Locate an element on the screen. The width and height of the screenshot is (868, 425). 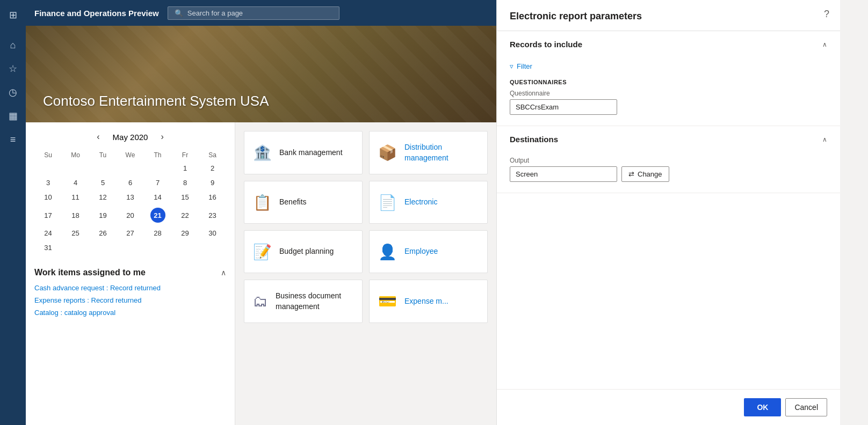
change-label: Change is located at coordinates (650, 174).